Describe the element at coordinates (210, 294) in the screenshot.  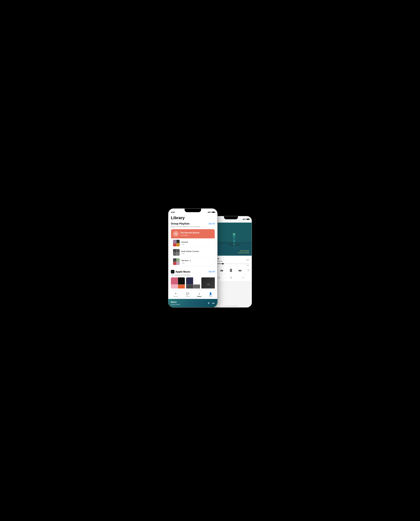
I see `profile-icon: 👤` at that location.